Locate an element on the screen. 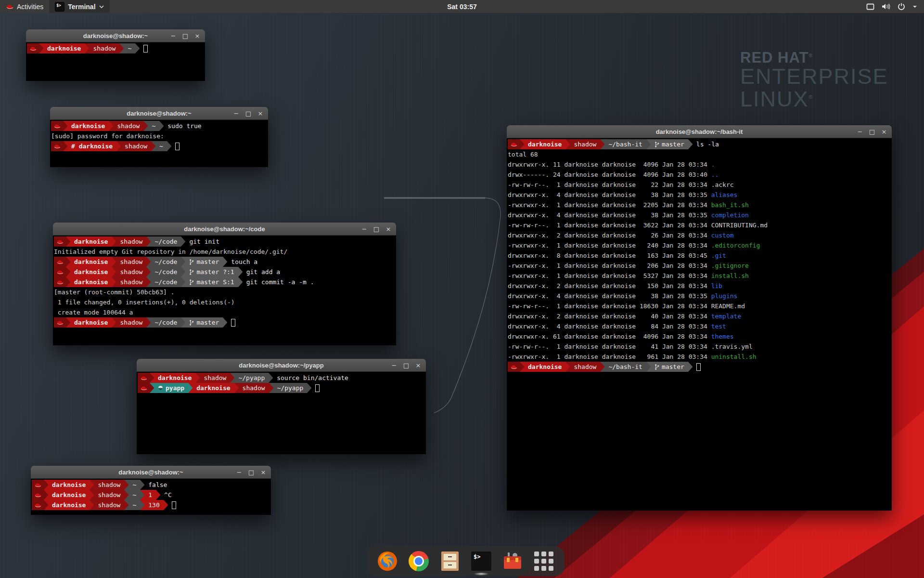 The width and height of the screenshot is (924, 578). terminal-line: drwxrwxr-x. 11 darknoise darknoise 4096 … is located at coordinates (700, 165).